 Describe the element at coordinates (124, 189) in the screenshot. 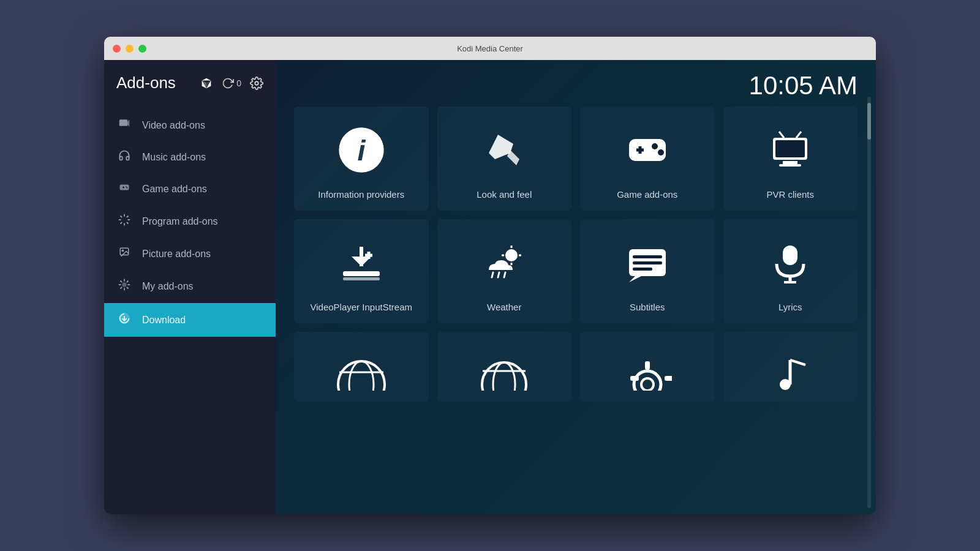

I see `game-nav-icon` at that location.